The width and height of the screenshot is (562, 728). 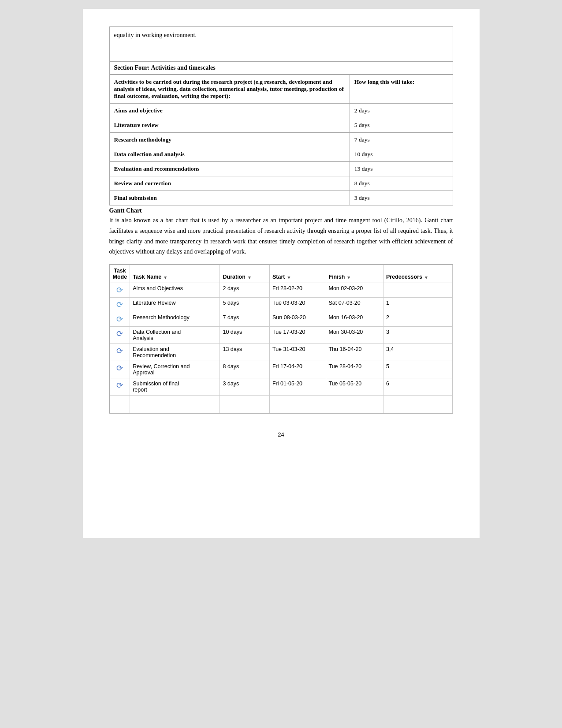 What do you see at coordinates (281, 290) in the screenshot?
I see `gantt-row: ⟳Aims and Objectives2 daysFri 28-02-20Mo…` at bounding box center [281, 290].